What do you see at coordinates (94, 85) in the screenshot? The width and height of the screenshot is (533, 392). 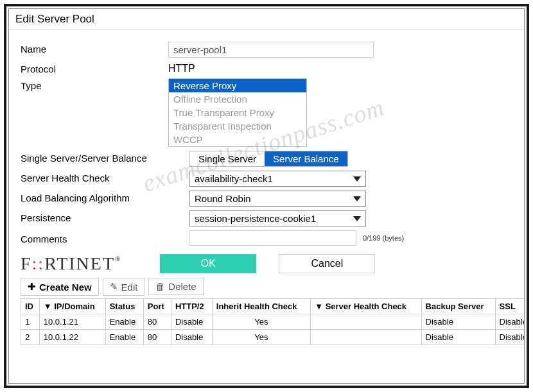 I see `type-label: Type` at bounding box center [94, 85].